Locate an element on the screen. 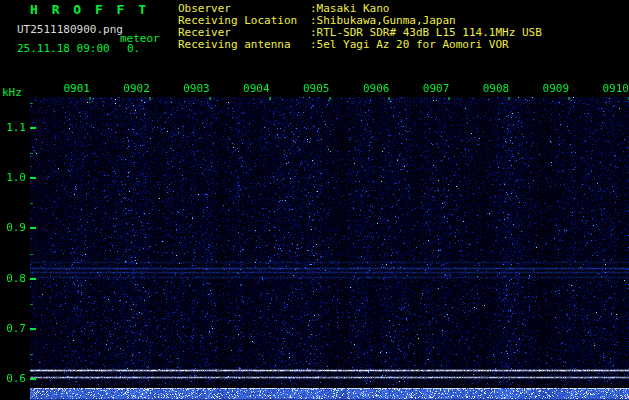  time-tick-label: 0901 is located at coordinates (73, 88).